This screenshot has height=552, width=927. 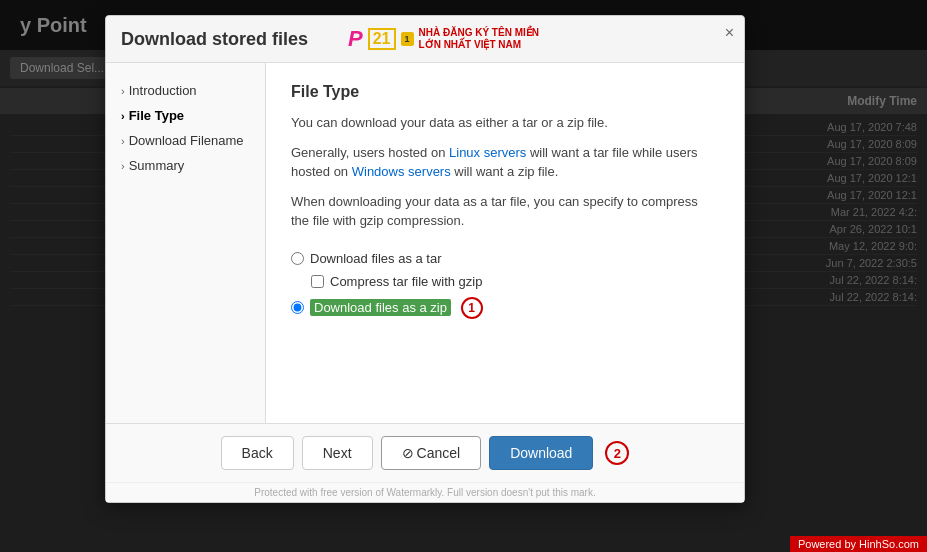 I want to click on download-button: Download, so click(x=541, y=453).